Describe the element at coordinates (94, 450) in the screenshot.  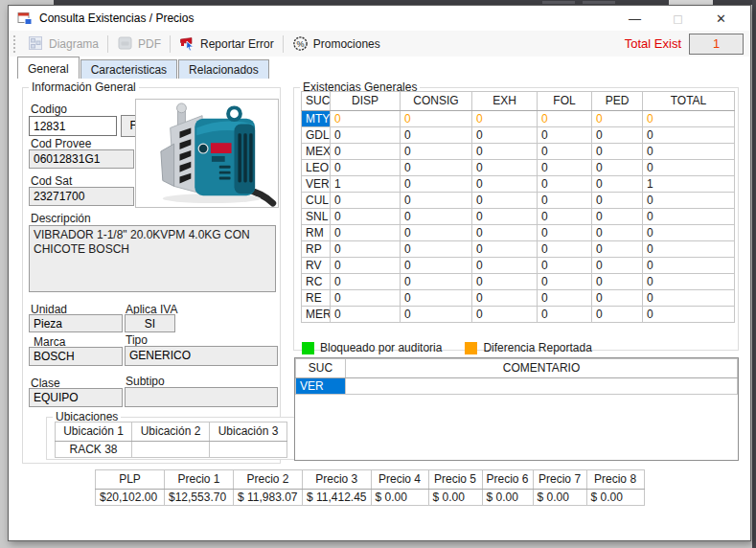
I see `ubicacion-value-cell: RACK 38` at that location.